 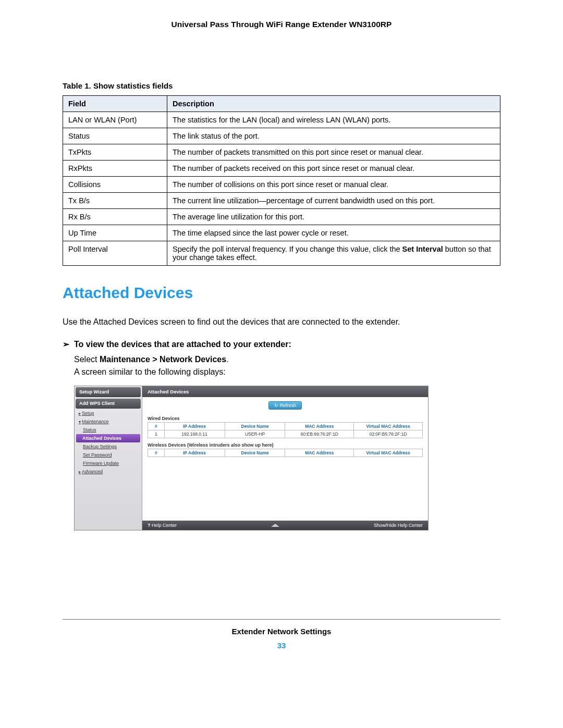 What do you see at coordinates (388, 434) in the screenshot?
I see `cell-vmac: 02:0F:B5:76:2F:1D` at bounding box center [388, 434].